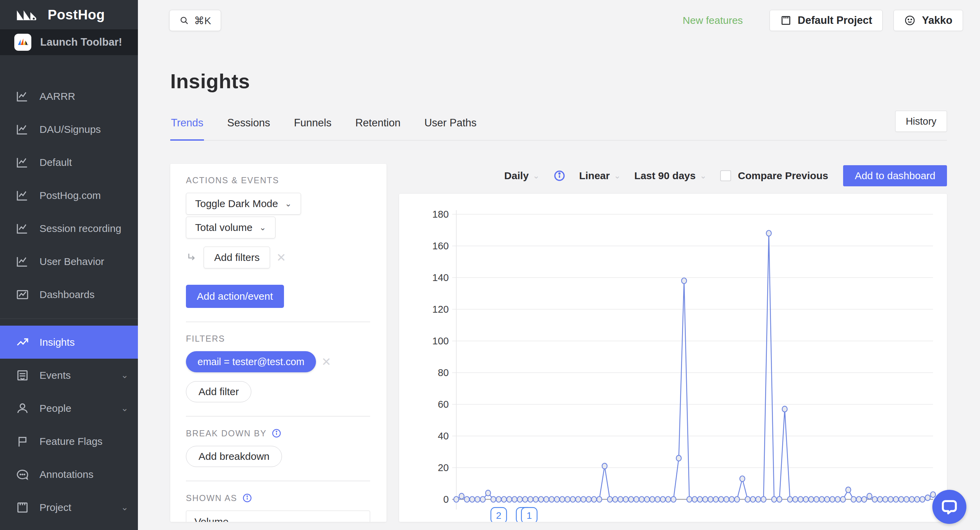 This screenshot has width=980, height=530. Describe the element at coordinates (499, 516) in the screenshot. I see `svg-text: 2` at that location.